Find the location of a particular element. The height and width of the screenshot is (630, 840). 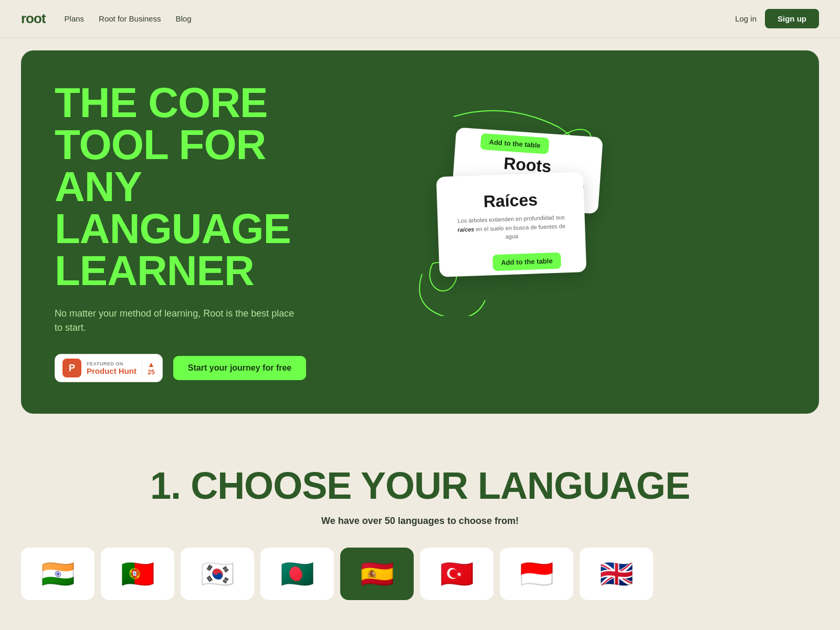

signup-button: Sign up is located at coordinates (792, 19).